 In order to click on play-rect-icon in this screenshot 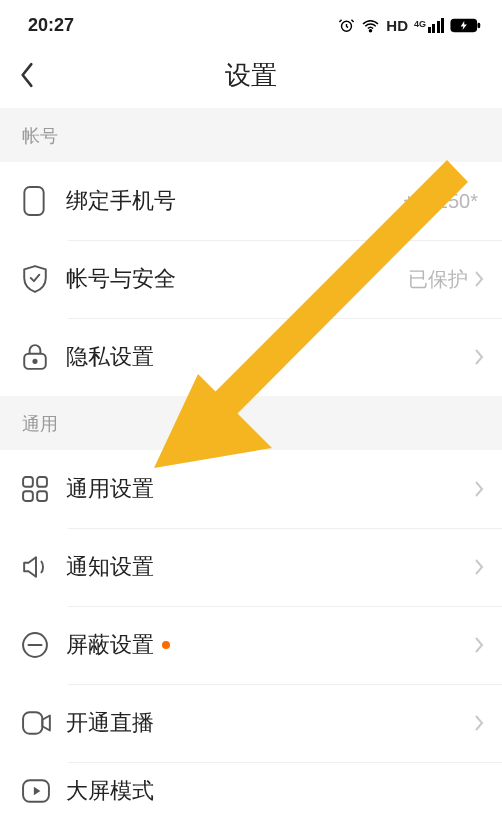, I will do `click(36, 791)`.